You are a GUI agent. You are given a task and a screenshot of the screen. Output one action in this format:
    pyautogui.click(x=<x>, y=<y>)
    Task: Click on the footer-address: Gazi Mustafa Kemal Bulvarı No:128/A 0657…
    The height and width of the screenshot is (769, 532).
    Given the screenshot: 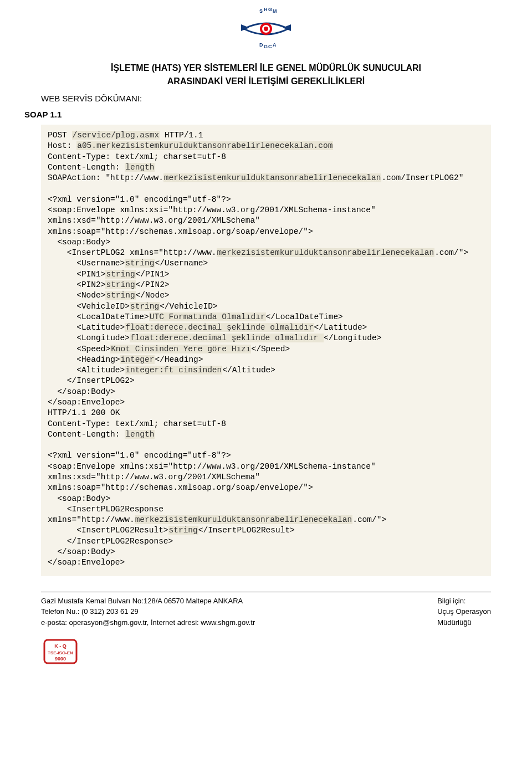 What is the action you would take?
    pyautogui.click(x=148, y=601)
    